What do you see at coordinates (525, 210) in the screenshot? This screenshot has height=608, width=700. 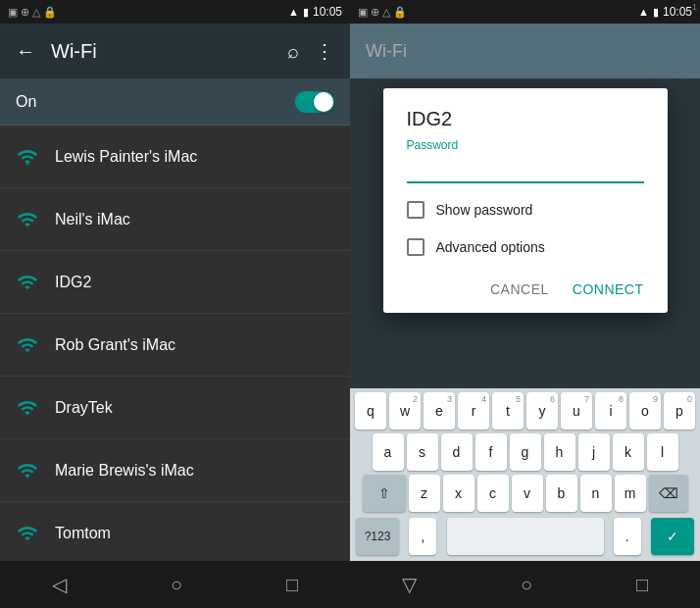 I see `show-password-row: Show password` at bounding box center [525, 210].